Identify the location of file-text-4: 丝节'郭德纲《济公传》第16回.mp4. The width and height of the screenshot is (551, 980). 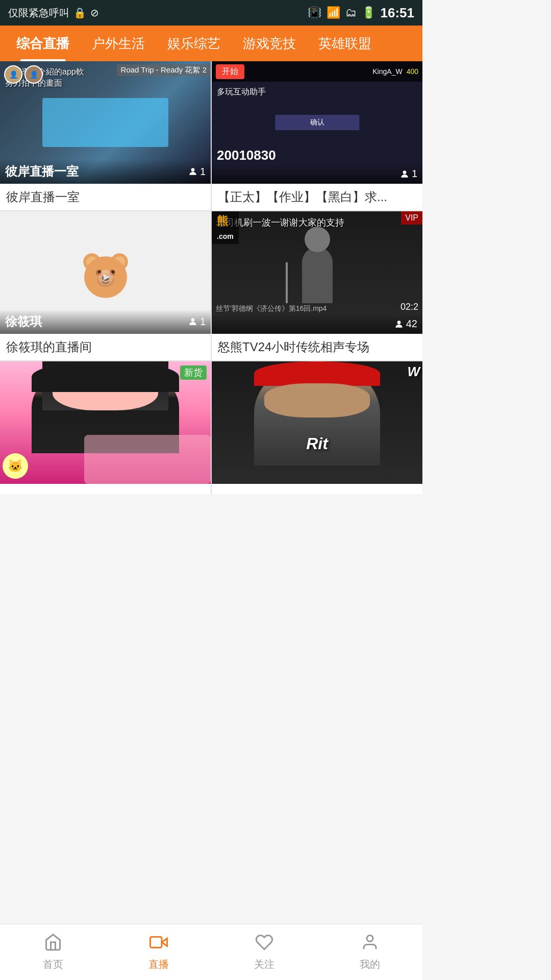
(271, 309).